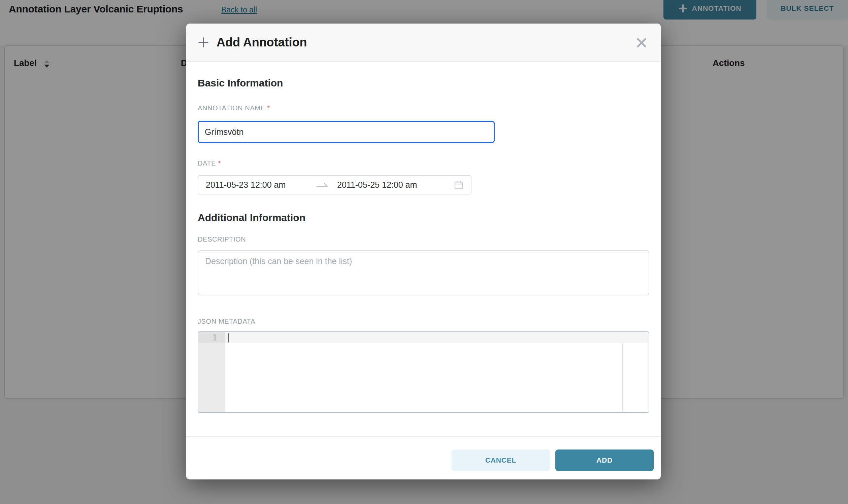  What do you see at coordinates (261, 185) in the screenshot?
I see `date-start-value: 2011-05-23 12:00 am` at bounding box center [261, 185].